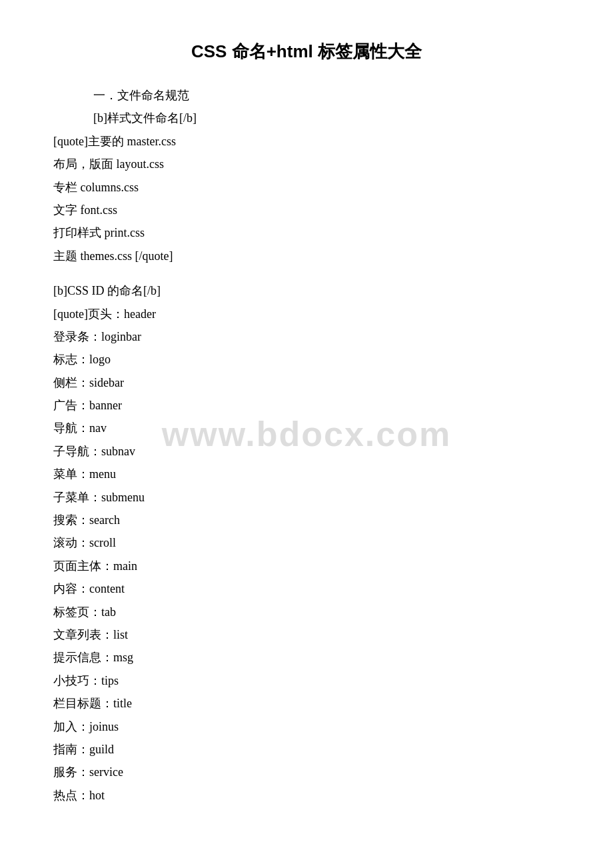 The height and width of the screenshot is (868, 613). What do you see at coordinates (115, 141) in the screenshot?
I see `quote-start-text: [quote]主要的 master.css` at bounding box center [115, 141].